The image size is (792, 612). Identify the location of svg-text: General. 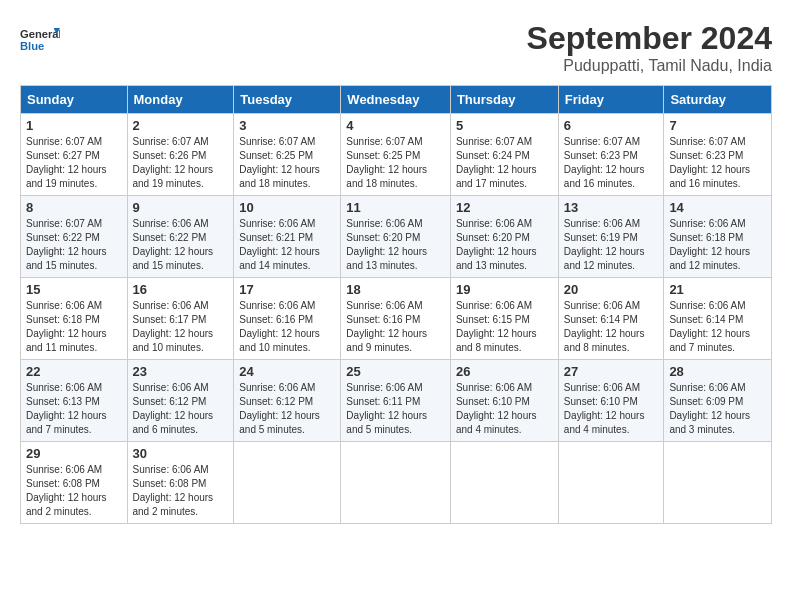
(40, 34).